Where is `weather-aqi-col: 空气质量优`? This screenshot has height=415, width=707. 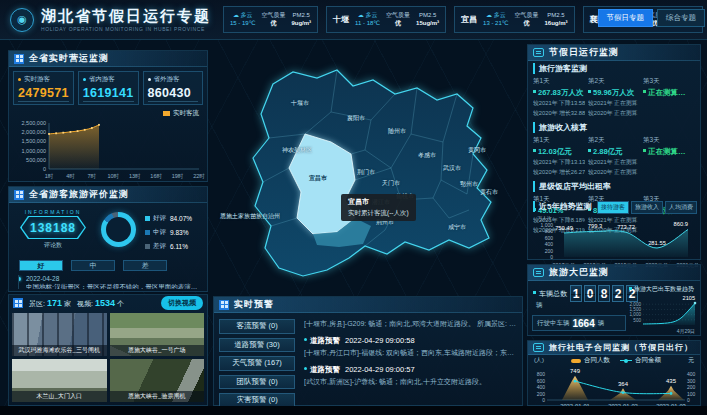 weather-aqi-col: 空气质量优 is located at coordinates (527, 20).